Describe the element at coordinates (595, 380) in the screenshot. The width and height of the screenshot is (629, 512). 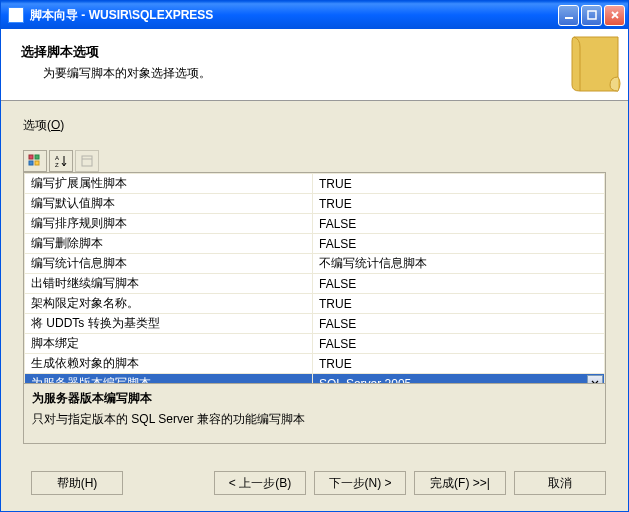
I see `dropdown-arrow` at that location.